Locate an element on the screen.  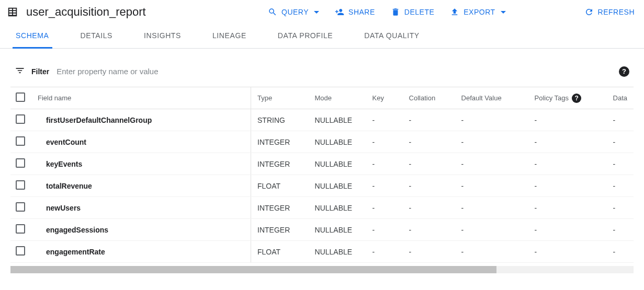
filter-bar: Filter ? is located at coordinates (322, 74).